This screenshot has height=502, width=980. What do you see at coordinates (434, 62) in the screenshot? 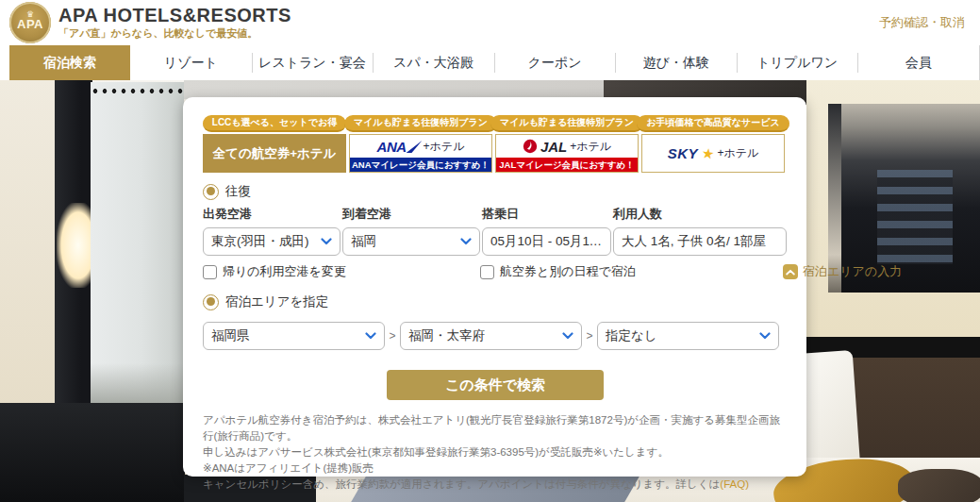
I see `nav-tab-spa: スパ・大浴殿` at bounding box center [434, 62].